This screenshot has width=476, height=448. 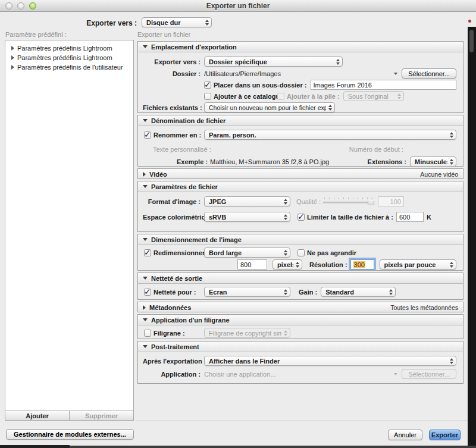 I want to click on application-menu-arrow-icon, so click(x=396, y=374).